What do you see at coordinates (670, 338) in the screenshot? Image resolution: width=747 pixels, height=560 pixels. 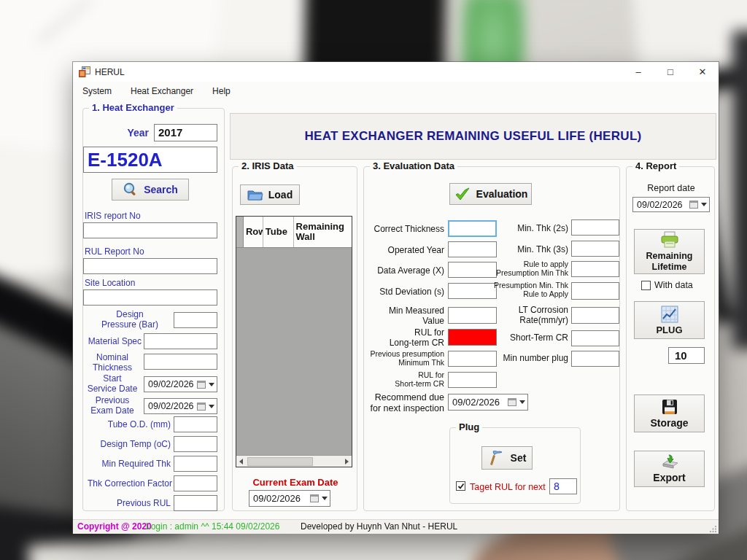 I see `group-report: 4. Report Report date 09/02/2026 Remaini…` at bounding box center [670, 338].